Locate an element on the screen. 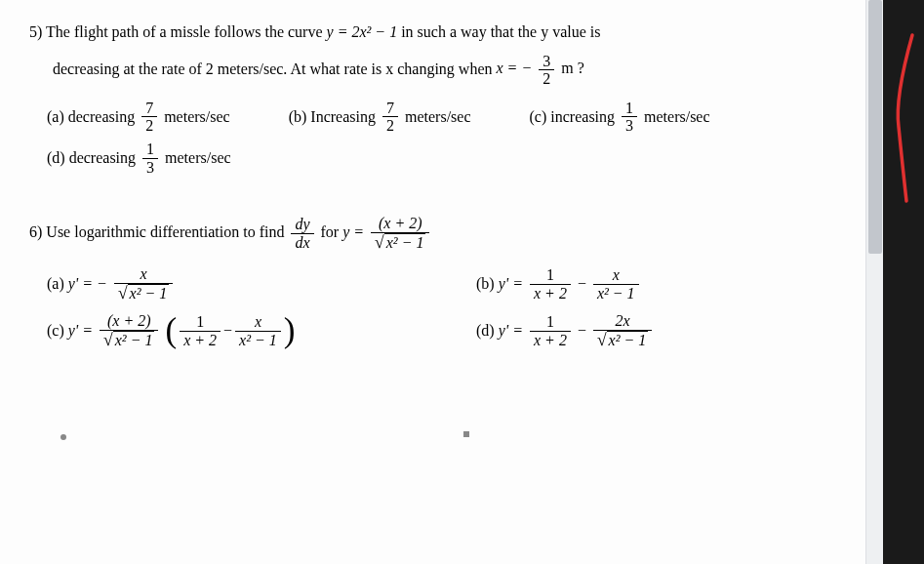  q5-text3: decreasing at the rate of 2 meters/sec. … is located at coordinates (273, 68).